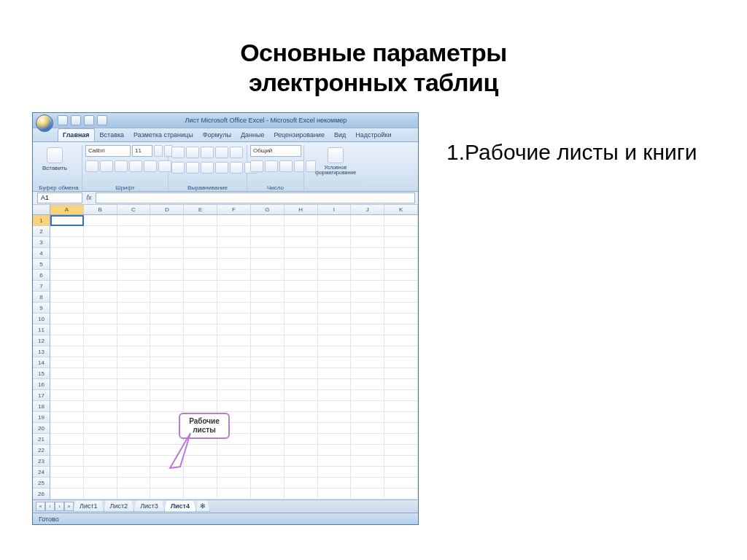  What do you see at coordinates (335, 210) in the screenshot?
I see `col-header-I: I` at bounding box center [335, 210].